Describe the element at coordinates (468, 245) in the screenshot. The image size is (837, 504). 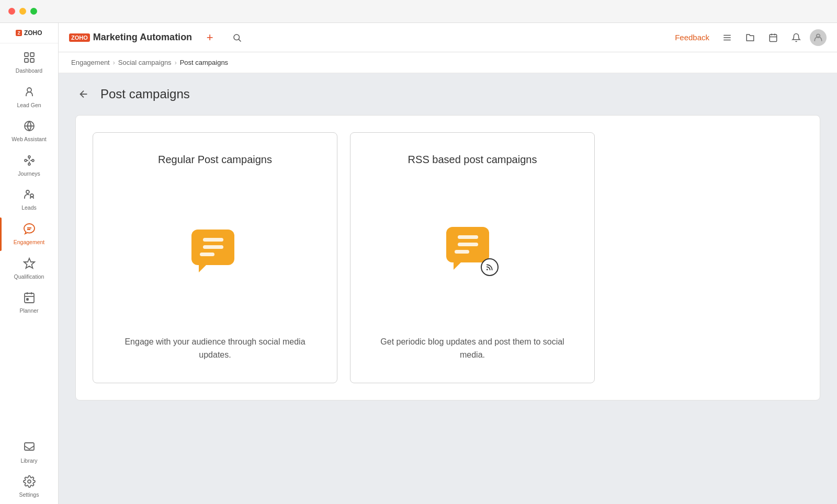
I see `rss-bubble-body` at that location.